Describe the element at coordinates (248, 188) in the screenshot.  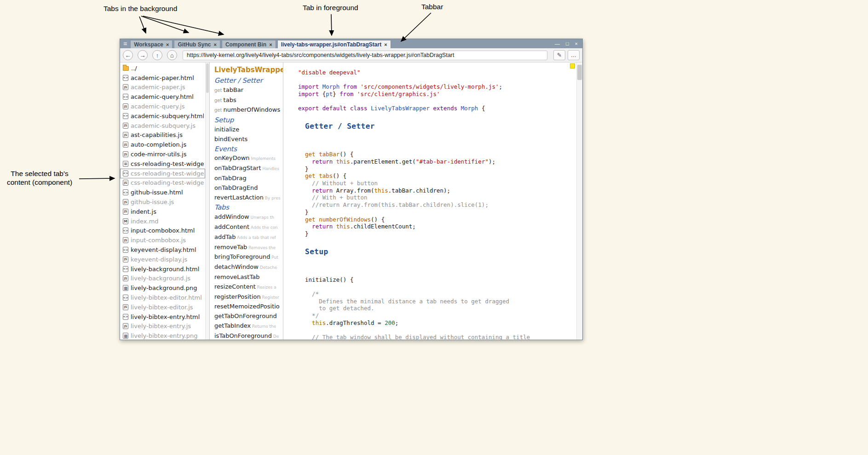
I see `outline-item: onTabDragEnd` at that location.